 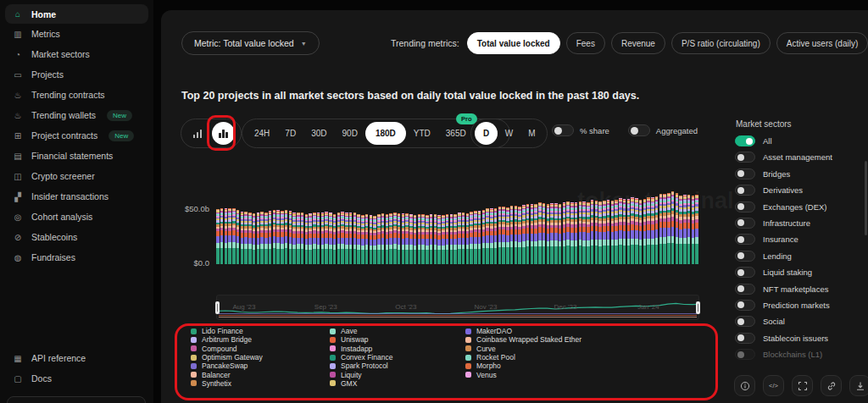 I want to click on granularity-m: M, so click(x=532, y=134).